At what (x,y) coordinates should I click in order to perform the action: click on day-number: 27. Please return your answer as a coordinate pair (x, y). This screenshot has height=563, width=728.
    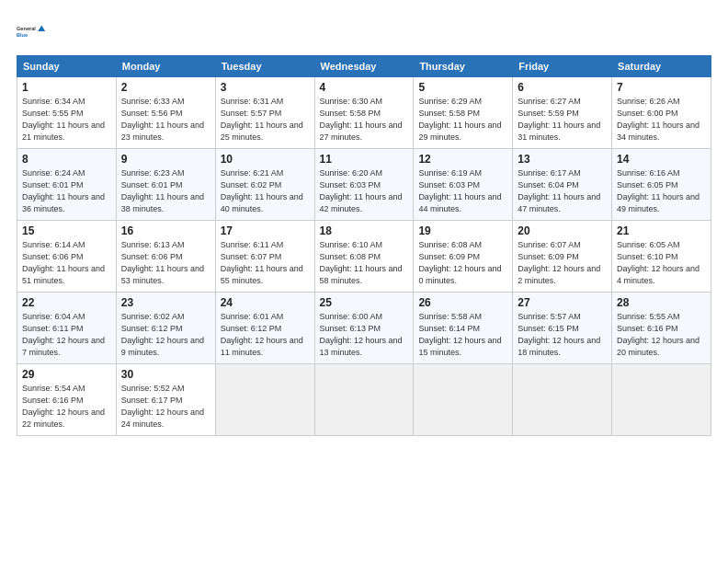
    Looking at the image, I should click on (563, 303).